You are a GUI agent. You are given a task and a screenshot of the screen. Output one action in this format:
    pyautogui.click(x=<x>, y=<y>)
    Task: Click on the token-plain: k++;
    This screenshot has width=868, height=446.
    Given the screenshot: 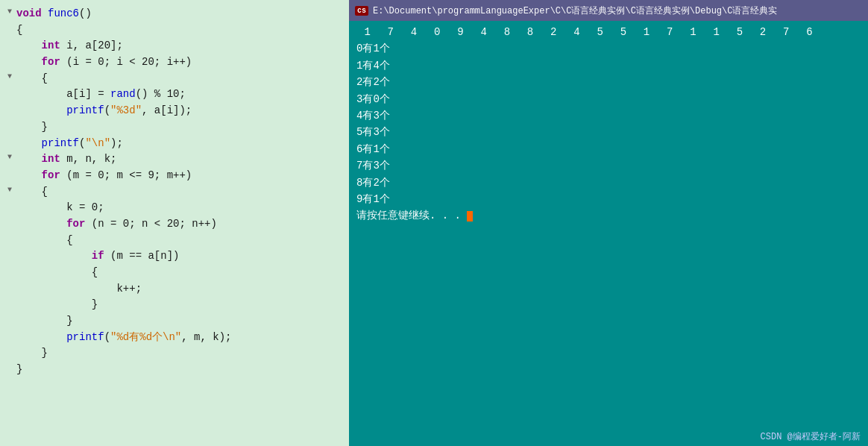 What is the action you would take?
    pyautogui.click(x=79, y=289)
    